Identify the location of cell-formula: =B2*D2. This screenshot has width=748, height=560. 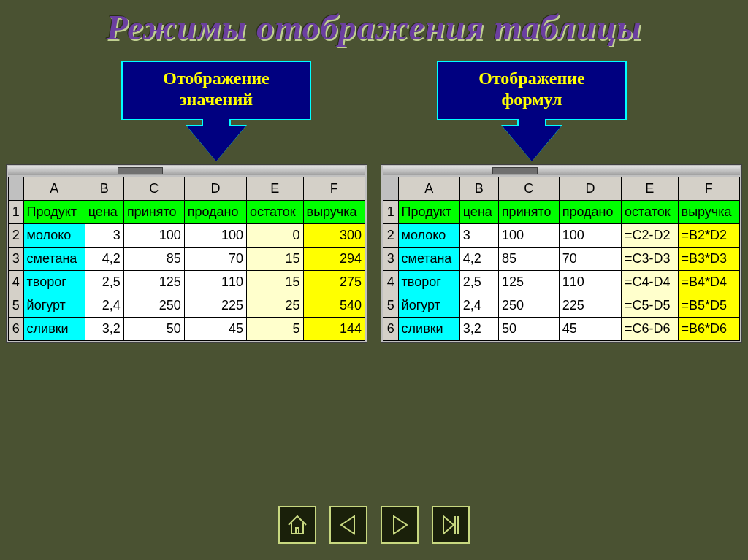
(709, 235).